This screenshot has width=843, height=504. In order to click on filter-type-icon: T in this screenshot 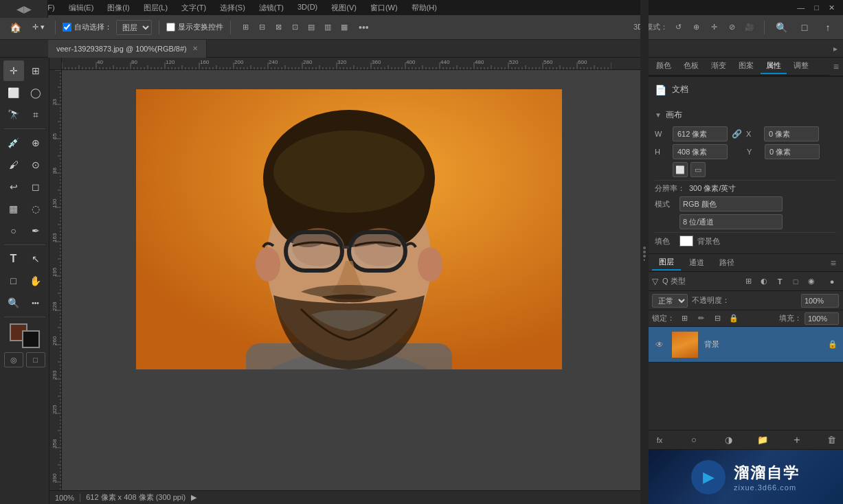, I will do `click(780, 282)`.